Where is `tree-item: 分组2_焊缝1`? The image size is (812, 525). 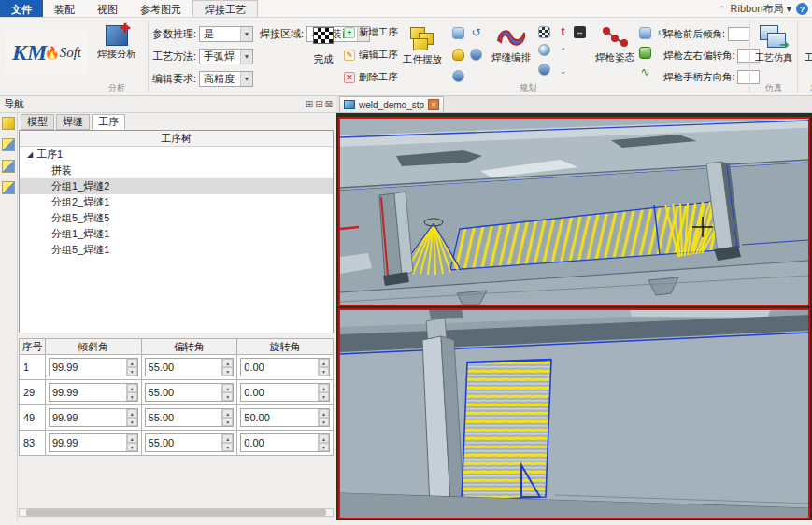
tree-item: 分组2_焊缝1 is located at coordinates (176, 202).